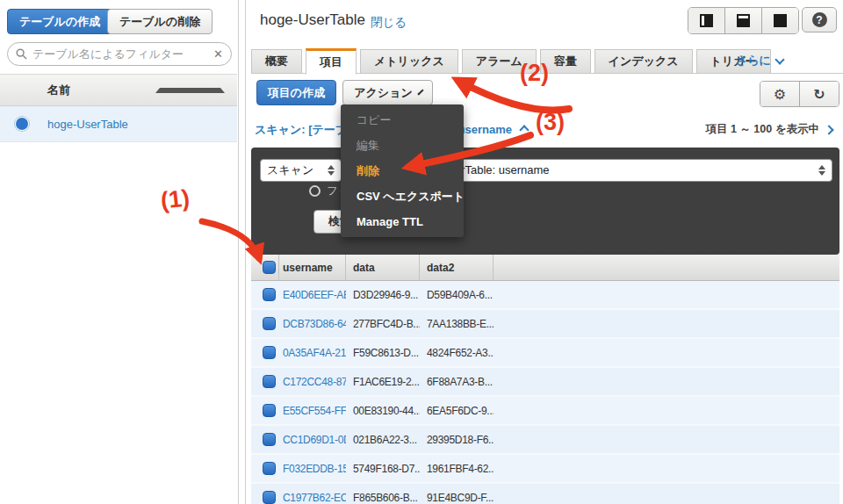 The width and height of the screenshot is (843, 504). I want to click on chevron-right-icon, so click(829, 130).